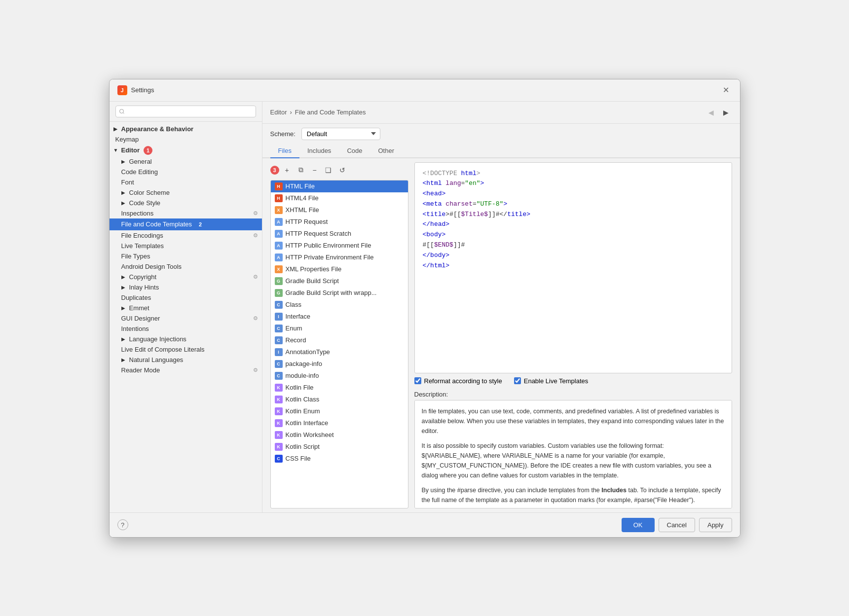  Describe the element at coordinates (458, 381) in the screenshot. I see `reformat-checkbox-label: Reformat according to style` at that location.